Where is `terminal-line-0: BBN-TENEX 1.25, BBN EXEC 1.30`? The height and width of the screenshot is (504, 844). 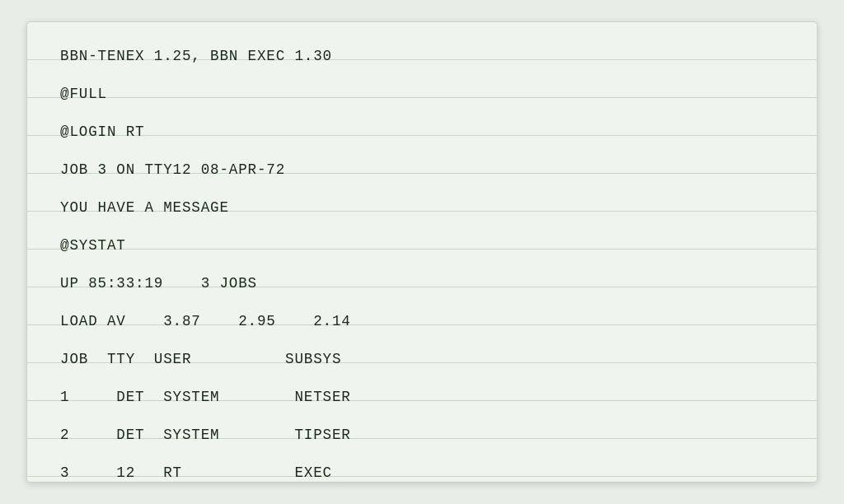 terminal-line-0: BBN-TENEX 1.25, BBN EXEC 1.30 is located at coordinates (422, 56).